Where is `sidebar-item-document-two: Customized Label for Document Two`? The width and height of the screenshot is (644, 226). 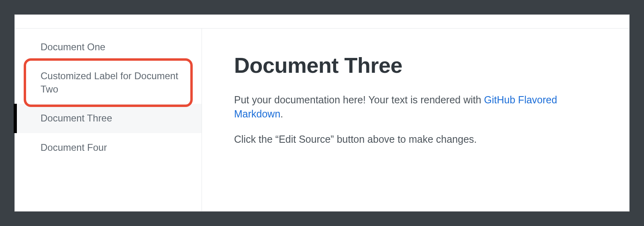 sidebar-item-document-two: Customized Label for Document Two is located at coordinates (108, 83).